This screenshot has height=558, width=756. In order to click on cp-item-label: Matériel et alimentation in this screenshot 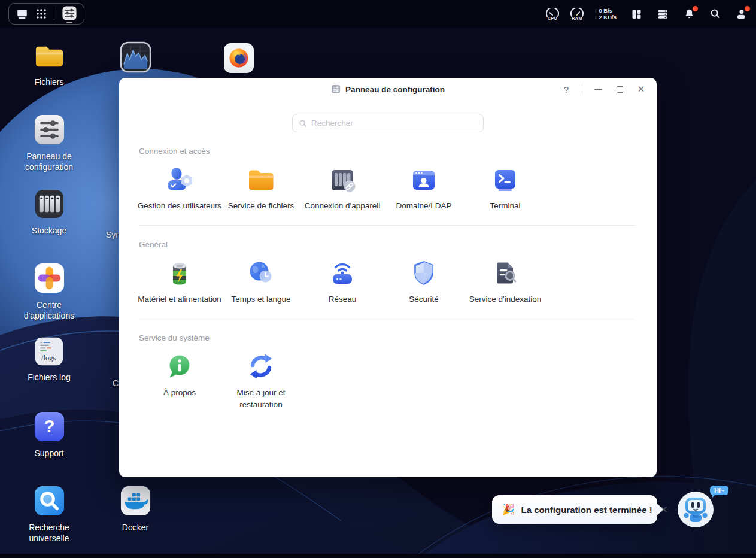, I will do `click(180, 299)`.